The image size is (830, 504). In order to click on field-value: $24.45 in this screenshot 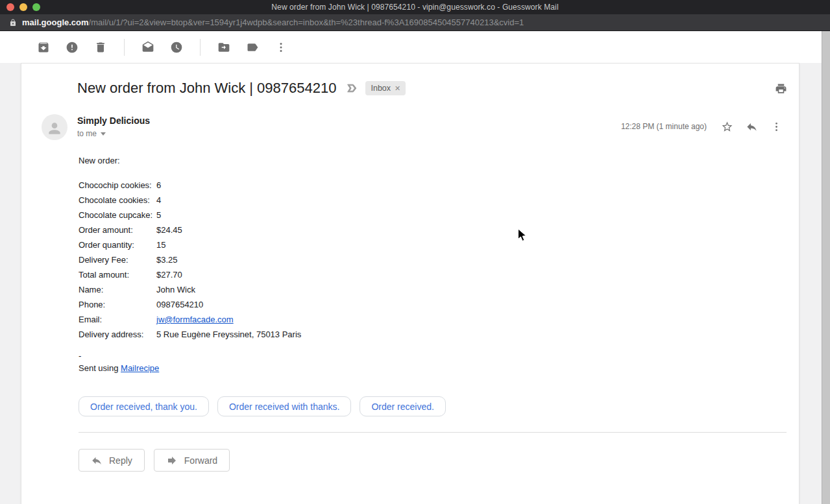, I will do `click(169, 230)`.